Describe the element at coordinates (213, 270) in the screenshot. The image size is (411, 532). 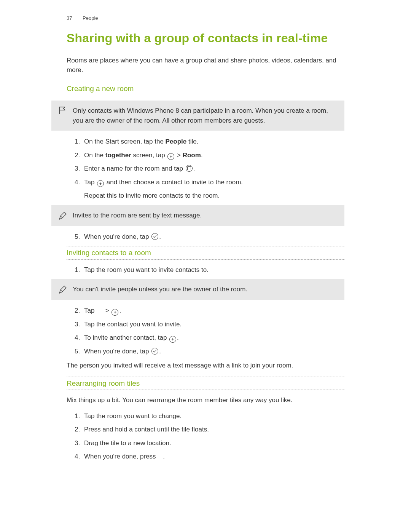
I see `step-1: Tap the room you want to invite contacts…` at that location.